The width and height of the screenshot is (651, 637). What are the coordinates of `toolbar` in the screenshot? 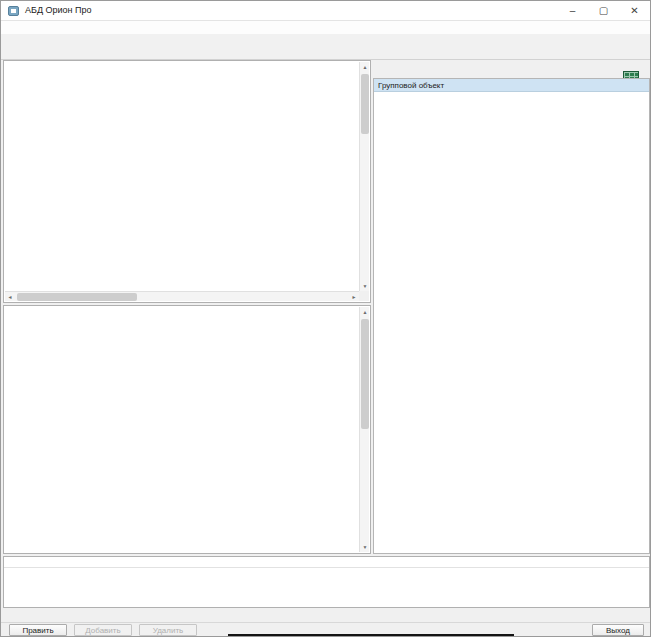 It's located at (326, 47).